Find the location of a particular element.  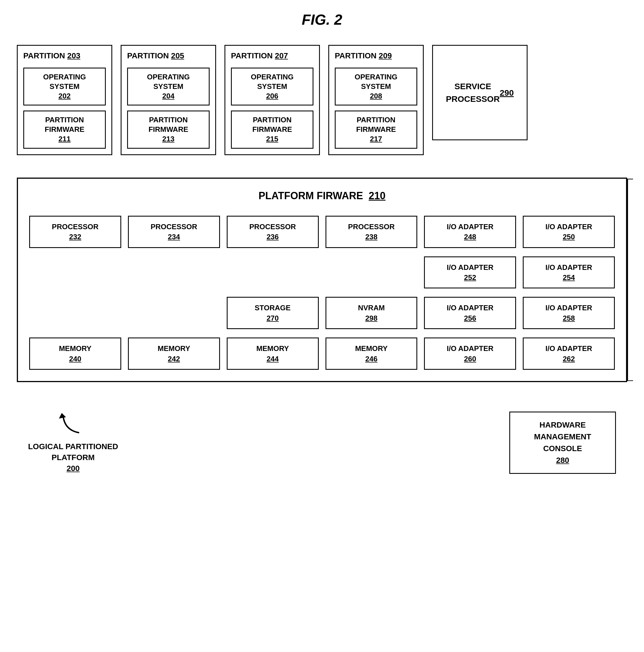

logical-platform-text: LOGICAL PARTITIONEDPLATFORM200 is located at coordinates (73, 458).